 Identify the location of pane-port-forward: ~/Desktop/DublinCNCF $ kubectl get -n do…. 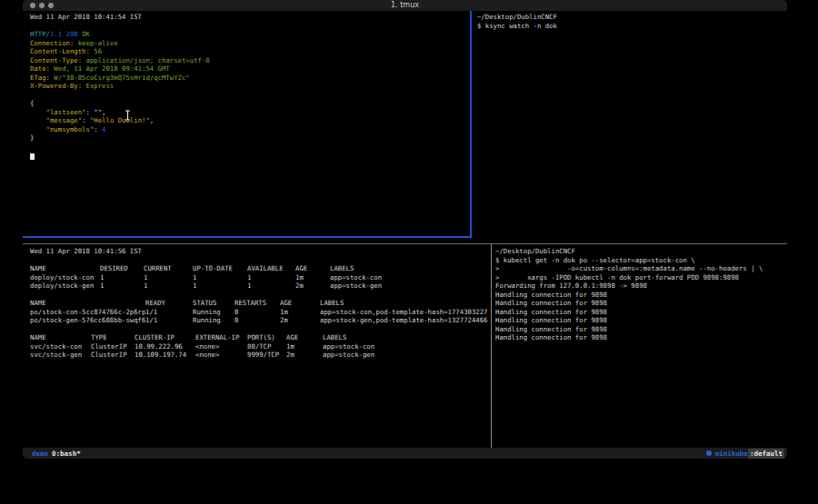
(640, 346).